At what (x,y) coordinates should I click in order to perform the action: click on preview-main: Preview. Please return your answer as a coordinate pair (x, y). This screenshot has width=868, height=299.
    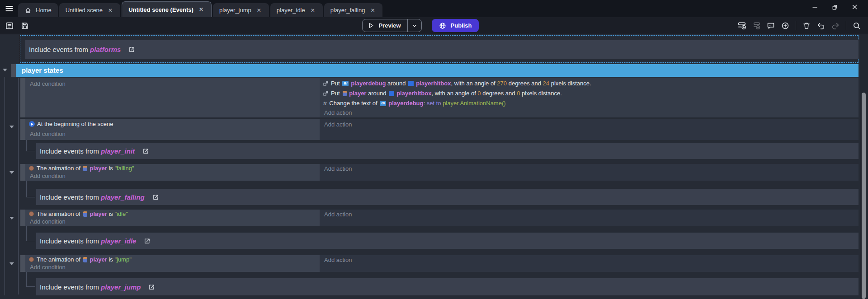
    Looking at the image, I should click on (385, 25).